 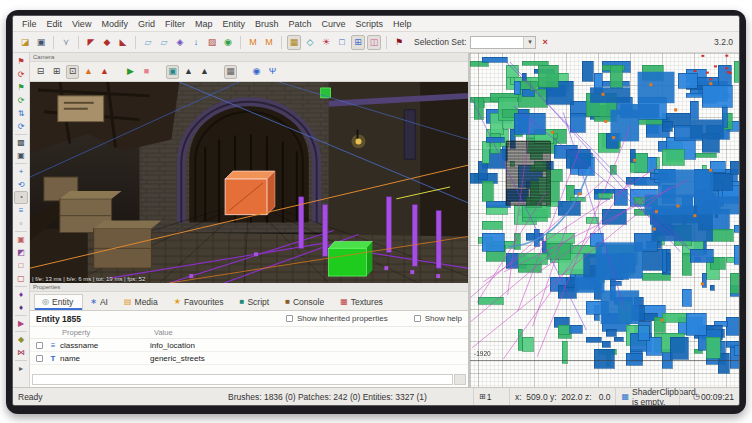 I want to click on selection-set-combo: ▾, so click(x=503, y=42).